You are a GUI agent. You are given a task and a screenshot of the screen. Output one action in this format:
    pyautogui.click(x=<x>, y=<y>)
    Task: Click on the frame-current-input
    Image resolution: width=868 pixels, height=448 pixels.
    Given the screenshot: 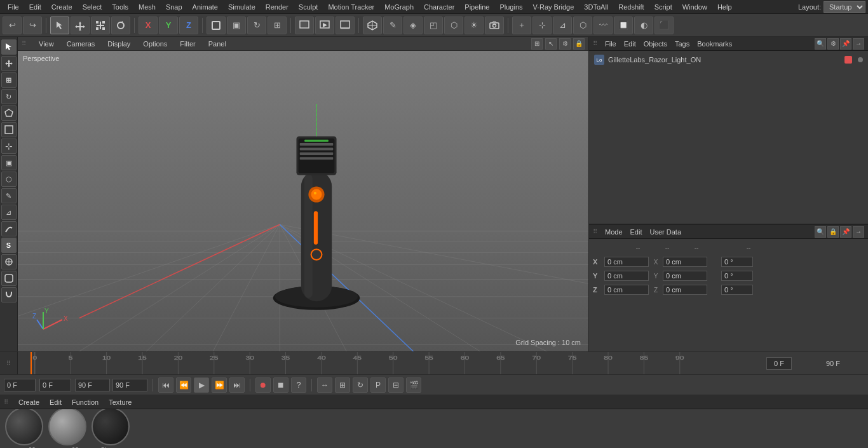 What is the action you would take?
    pyautogui.click(x=55, y=385)
    